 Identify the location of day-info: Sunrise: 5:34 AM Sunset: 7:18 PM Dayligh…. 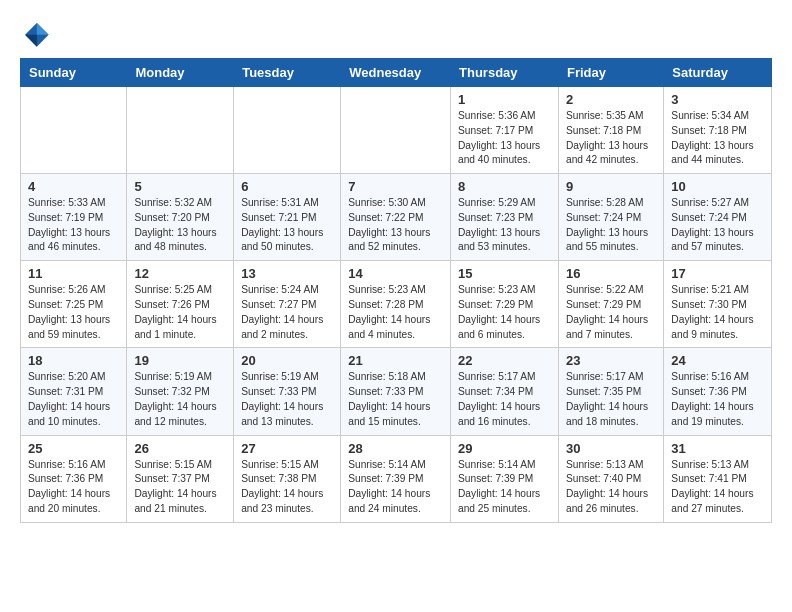
(718, 138).